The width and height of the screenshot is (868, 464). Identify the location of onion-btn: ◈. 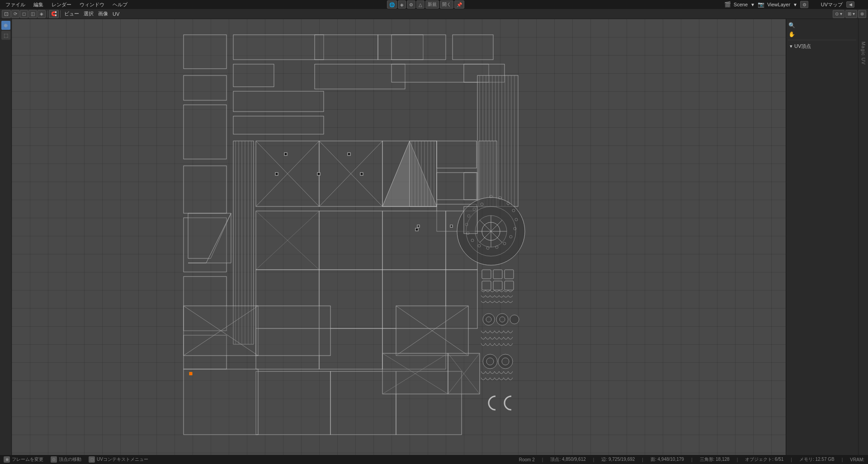
(42, 14).